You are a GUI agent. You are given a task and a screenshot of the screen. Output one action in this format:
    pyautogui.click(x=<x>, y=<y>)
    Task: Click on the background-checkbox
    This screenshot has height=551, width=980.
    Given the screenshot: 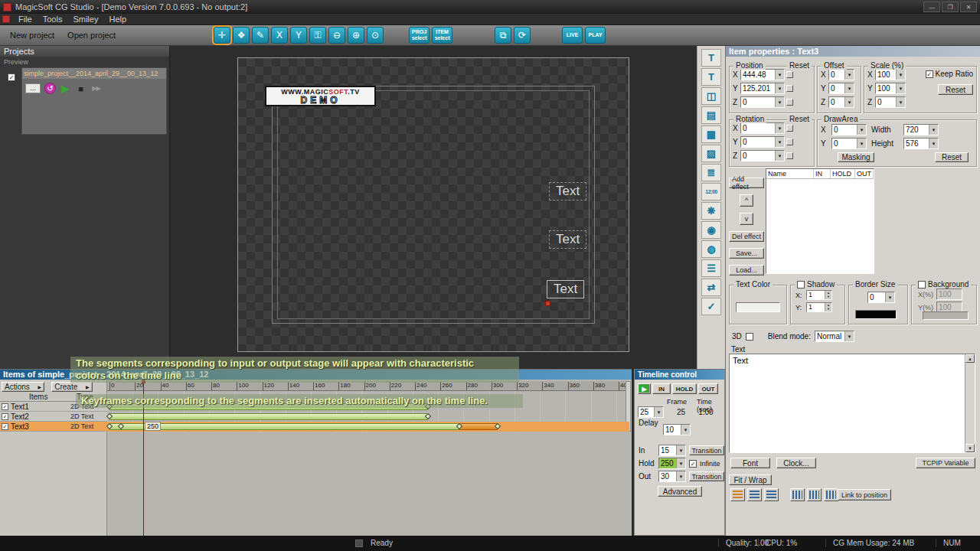 What is the action you would take?
    pyautogui.click(x=922, y=285)
    